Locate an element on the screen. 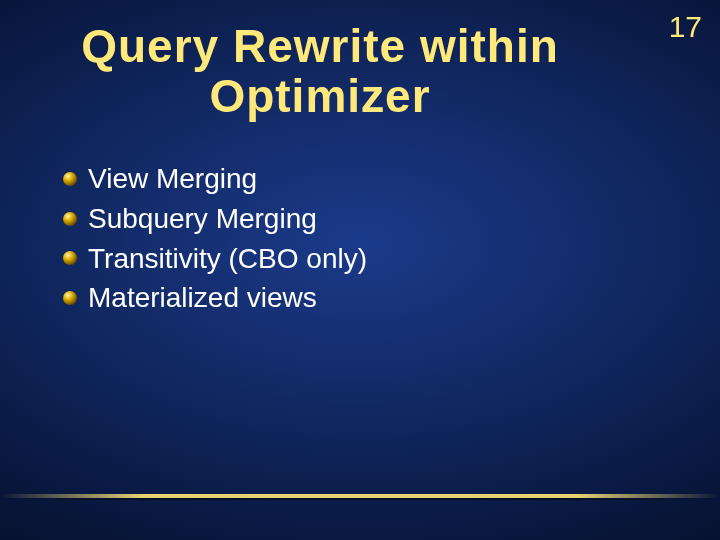  bullet-text: Subquery Merging is located at coordinates (202, 219).